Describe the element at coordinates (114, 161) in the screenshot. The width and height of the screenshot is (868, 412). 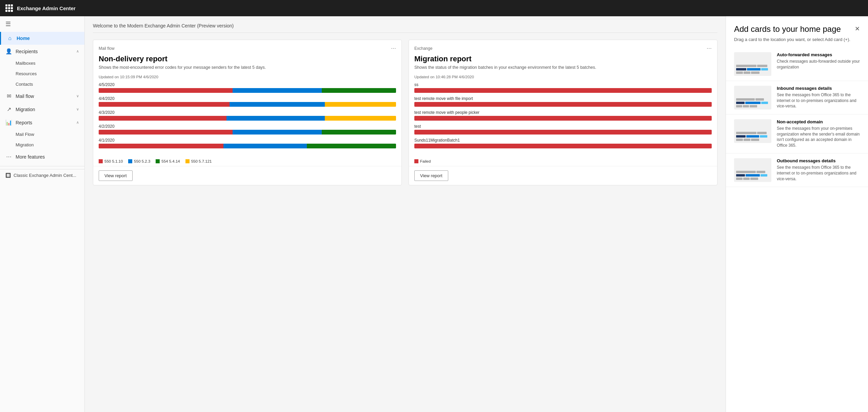
I see `legend-label: 550 5.1.10` at that location.